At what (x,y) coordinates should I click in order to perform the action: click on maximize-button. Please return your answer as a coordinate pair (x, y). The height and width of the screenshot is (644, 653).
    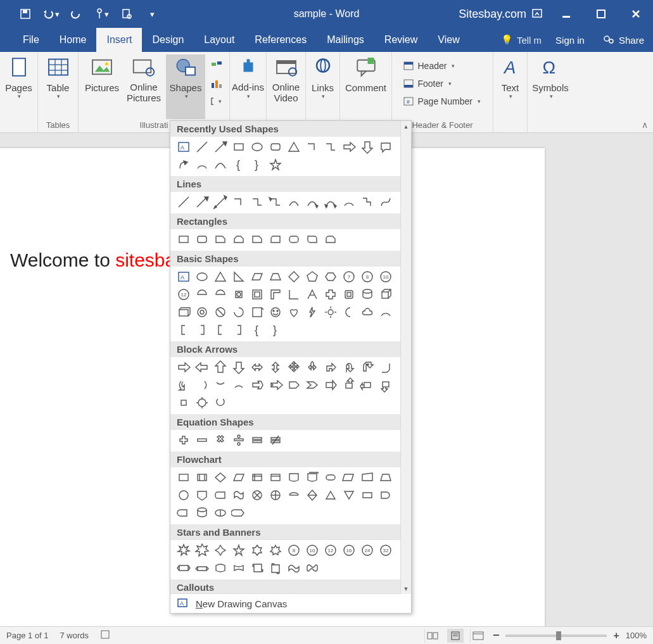
    Looking at the image, I should click on (600, 14).